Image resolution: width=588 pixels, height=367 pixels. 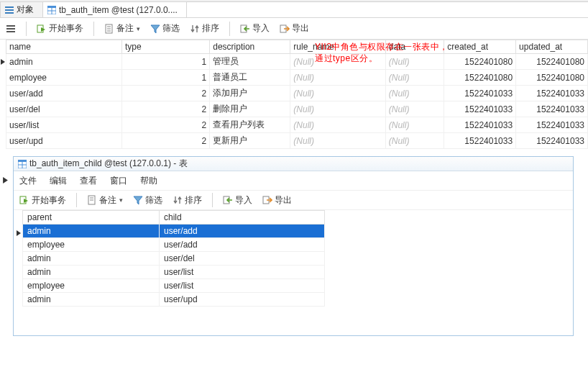 What do you see at coordinates (65, 47) in the screenshot?
I see `col-name: name` at bounding box center [65, 47].